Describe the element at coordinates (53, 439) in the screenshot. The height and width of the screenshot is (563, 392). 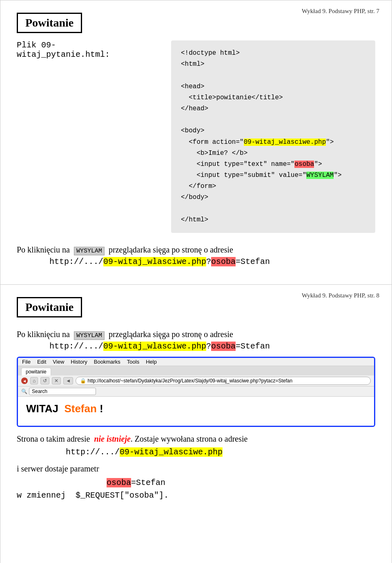
I see `strona-label: Strona o takim adresie` at that location.